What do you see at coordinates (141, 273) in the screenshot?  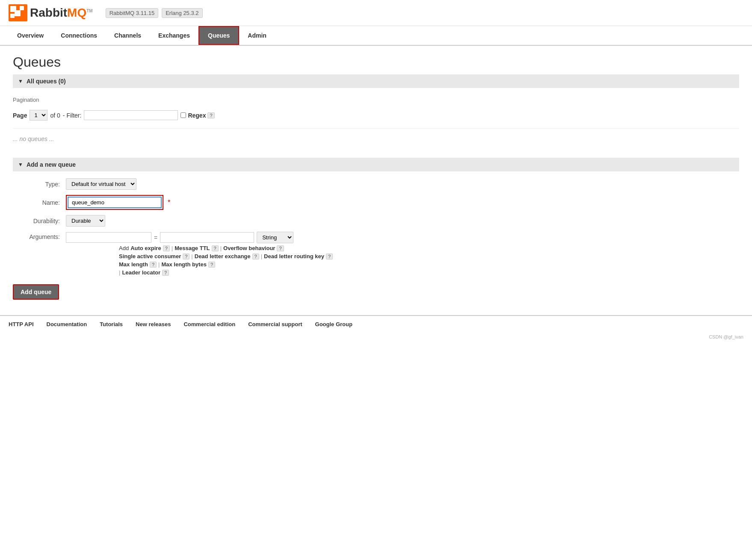 I see `hint-leader-locator: Leader locator` at bounding box center [141, 273].